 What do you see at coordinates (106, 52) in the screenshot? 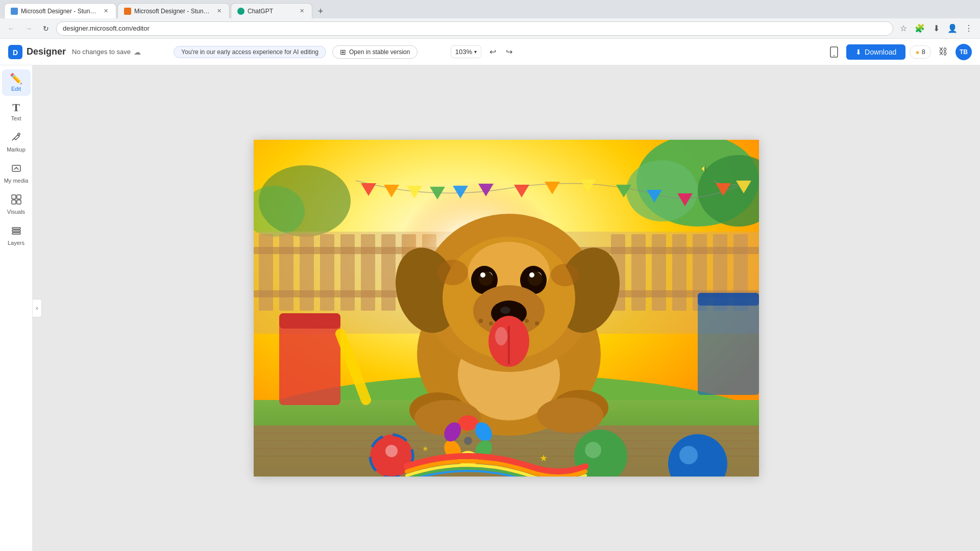
I see `header-status: No changes to save ☁` at bounding box center [106, 52].